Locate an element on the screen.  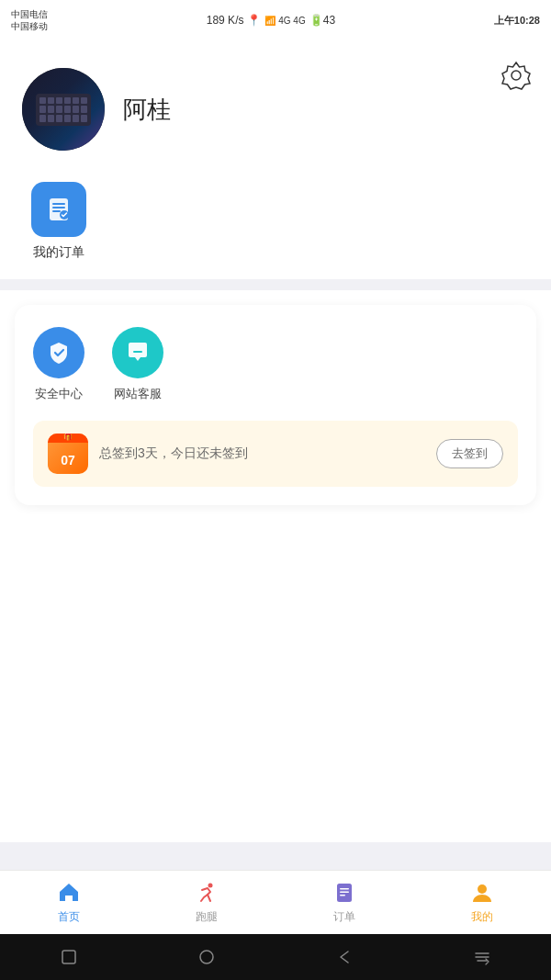
customer-service-label: 网站客服 is located at coordinates (138, 394).